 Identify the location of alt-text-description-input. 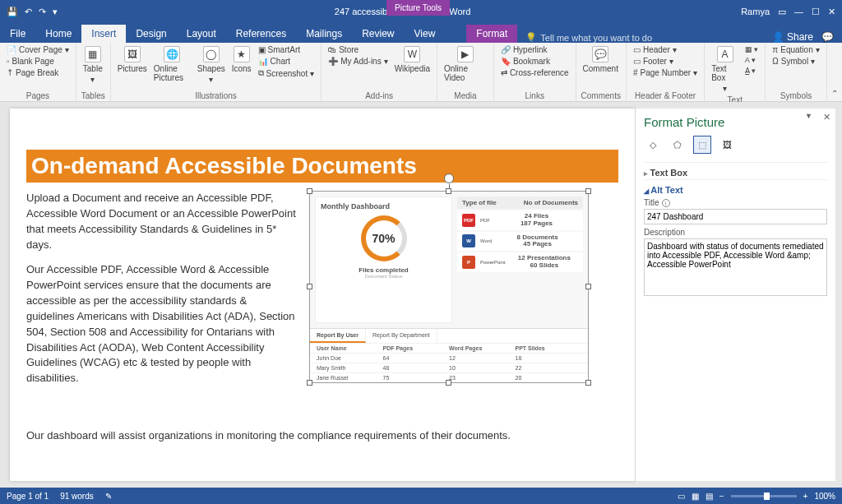
(735, 267).